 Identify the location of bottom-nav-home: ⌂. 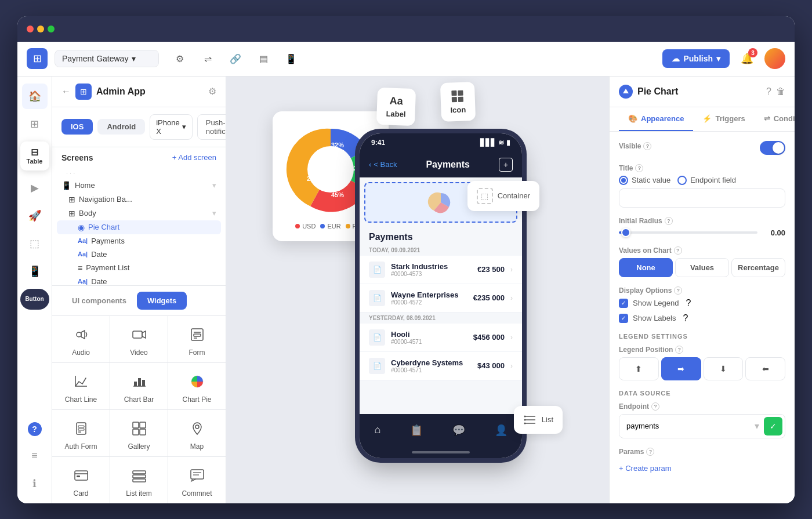
(377, 430).